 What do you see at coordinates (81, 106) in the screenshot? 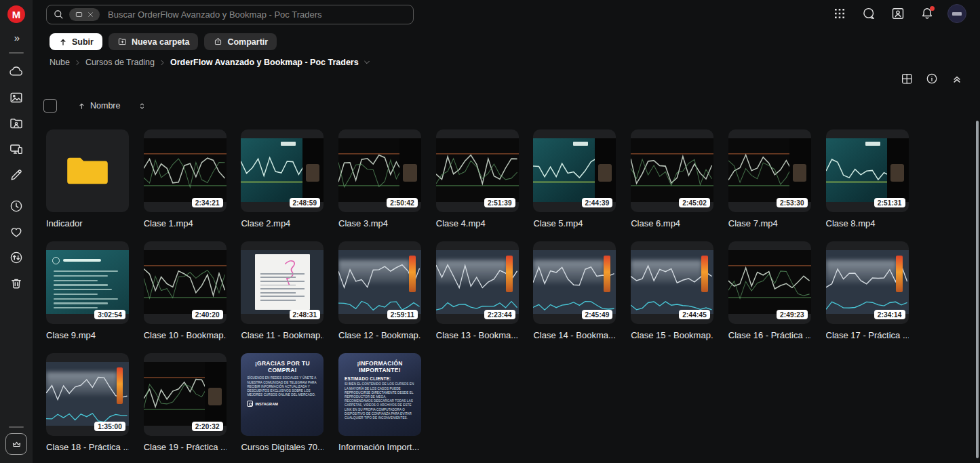
I see `sort-direction-icon` at bounding box center [81, 106].